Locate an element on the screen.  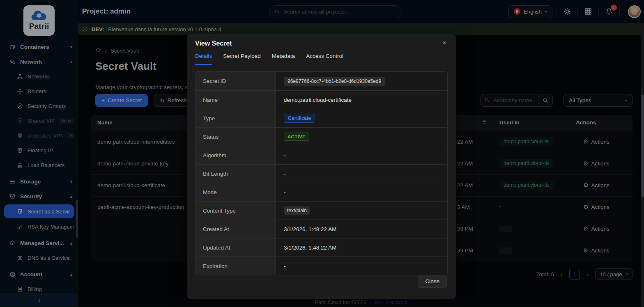
tab-access-control: Access Control is located at coordinates (324, 59).